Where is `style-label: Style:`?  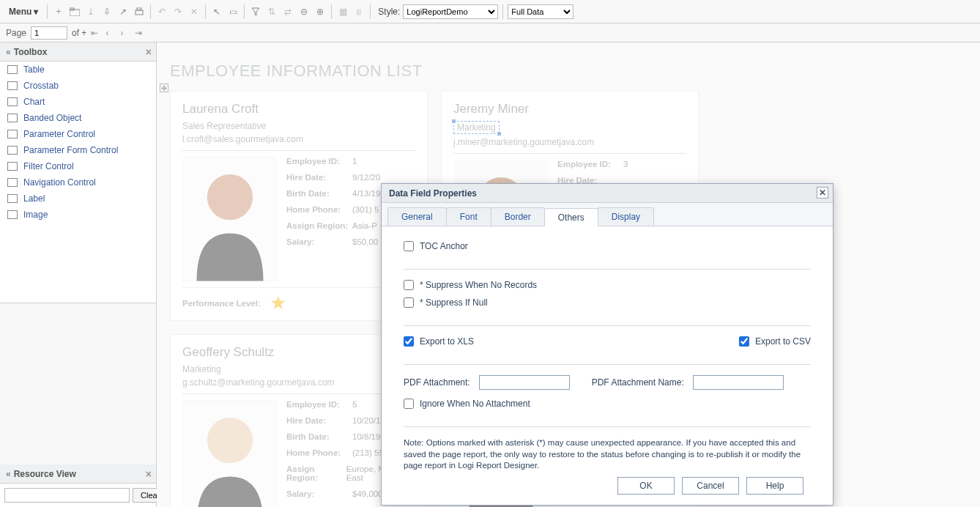 style-label: Style: is located at coordinates (389, 12).